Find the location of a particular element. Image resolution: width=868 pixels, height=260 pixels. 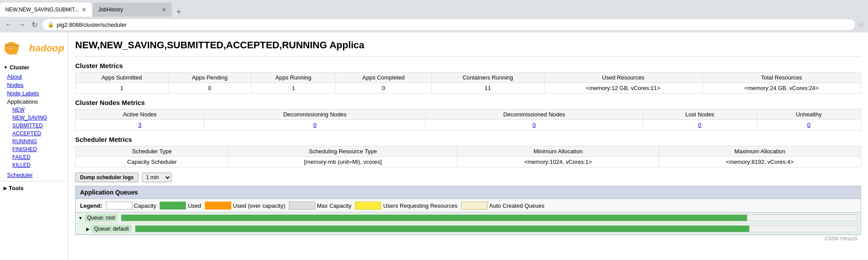

sidebar-item-accepted: ACCEPTED is located at coordinates (34, 134).